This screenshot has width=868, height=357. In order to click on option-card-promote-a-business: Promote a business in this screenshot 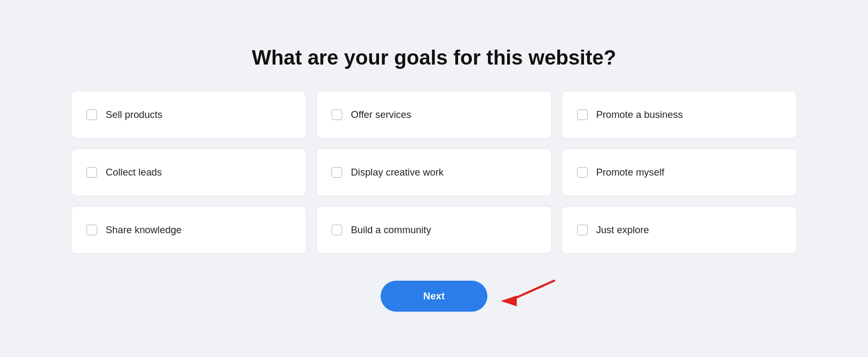, I will do `click(679, 115)`.